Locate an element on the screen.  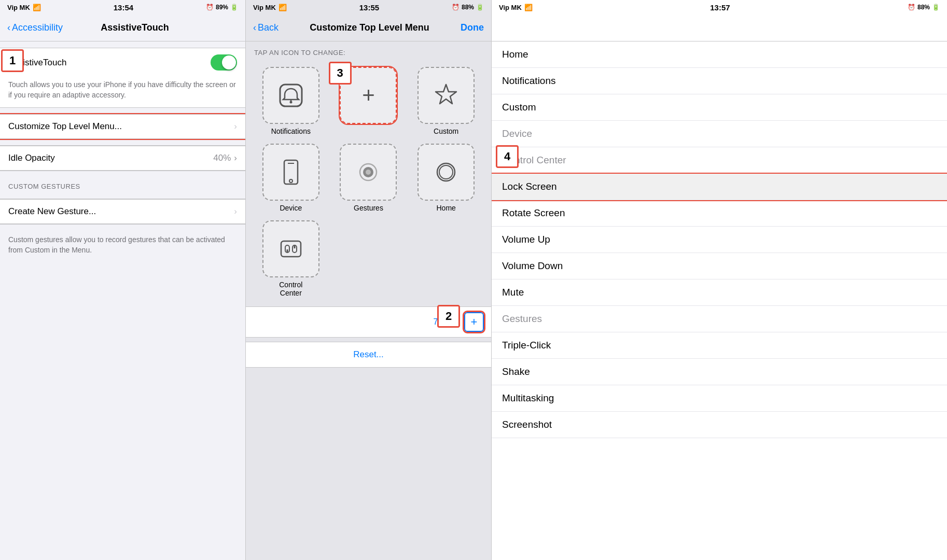
status-bar-3: Vip MK 📶 13:57 ⏰ 88% 🔋 is located at coordinates (719, 7).